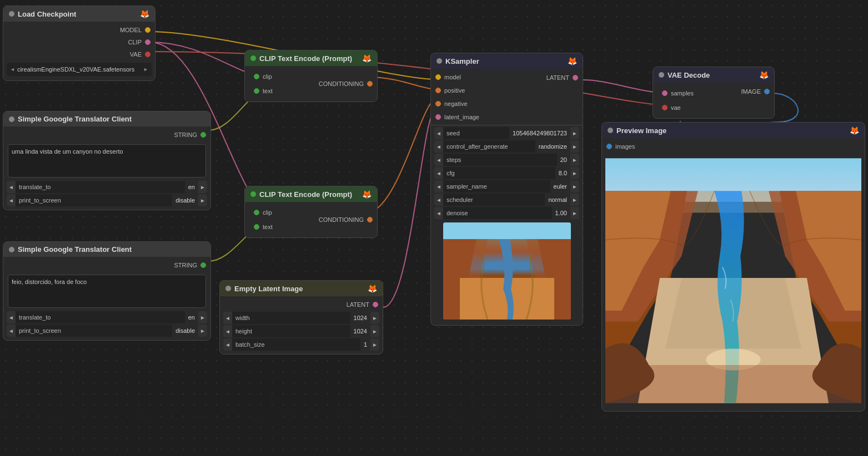 Image resolution: width=868 pixels, height=456 pixels. I want to click on scheduler-left: ◄, so click(439, 200).